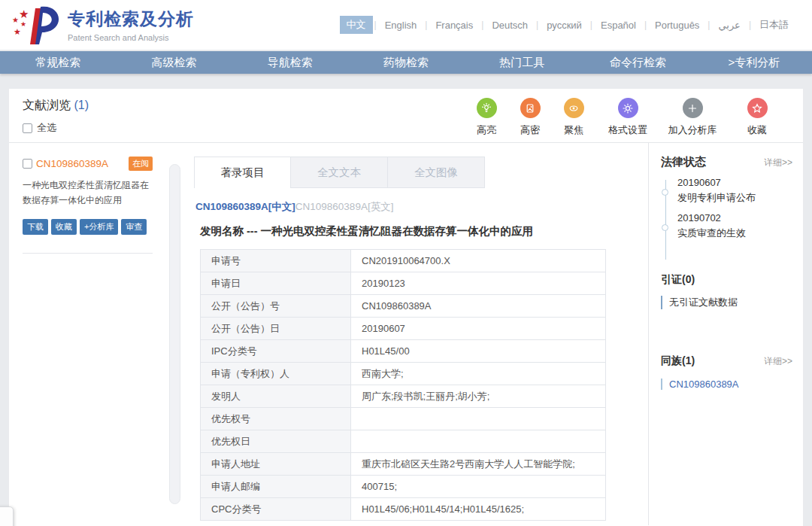 The image size is (812, 526). Describe the element at coordinates (574, 108) in the screenshot. I see `eye-icon` at that location.